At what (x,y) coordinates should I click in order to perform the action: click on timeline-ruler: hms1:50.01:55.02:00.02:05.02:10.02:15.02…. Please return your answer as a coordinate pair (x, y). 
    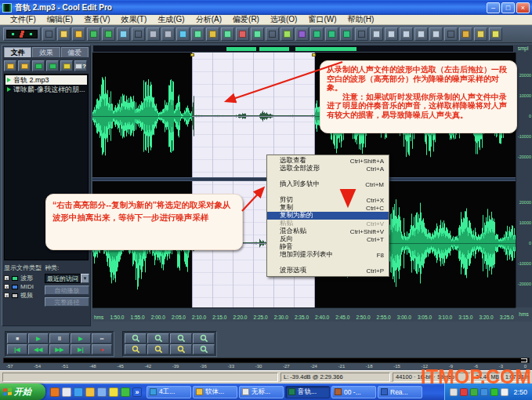
    Looking at the image, I should click on (304, 315).